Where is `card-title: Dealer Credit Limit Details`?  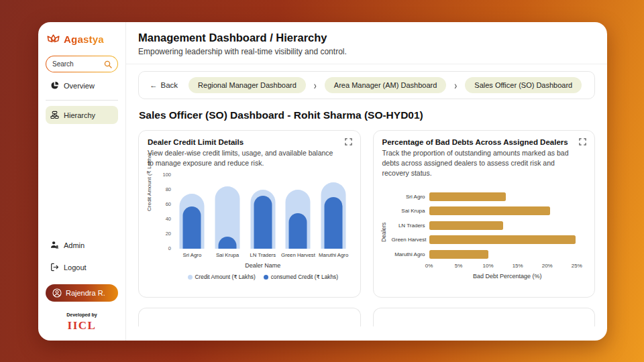 card-title: Dealer Credit Limit Details is located at coordinates (250, 142).